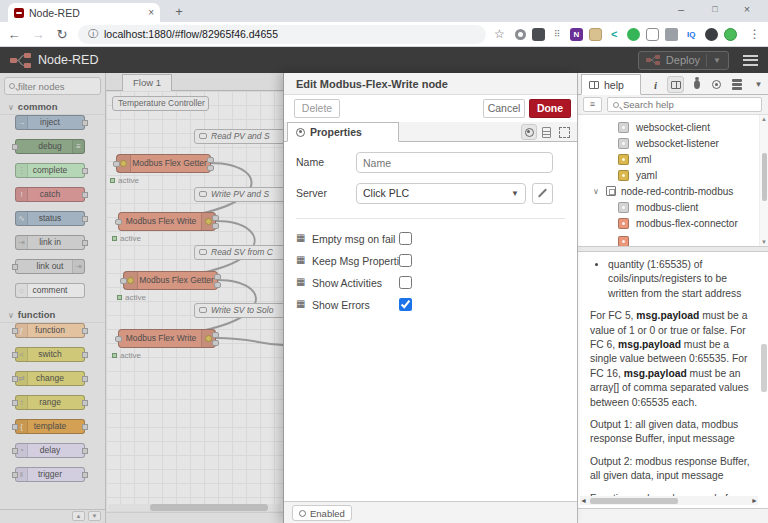 This screenshot has width=768, height=523. Describe the element at coordinates (406, 282) in the screenshot. I see `show-activities-checkbox` at that location.